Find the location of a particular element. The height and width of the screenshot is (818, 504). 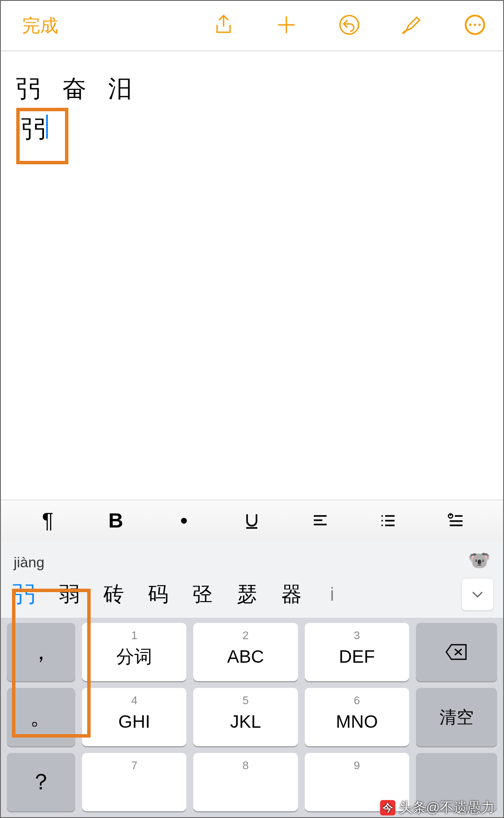

key-4-ghi: 4GHI is located at coordinates (134, 717).